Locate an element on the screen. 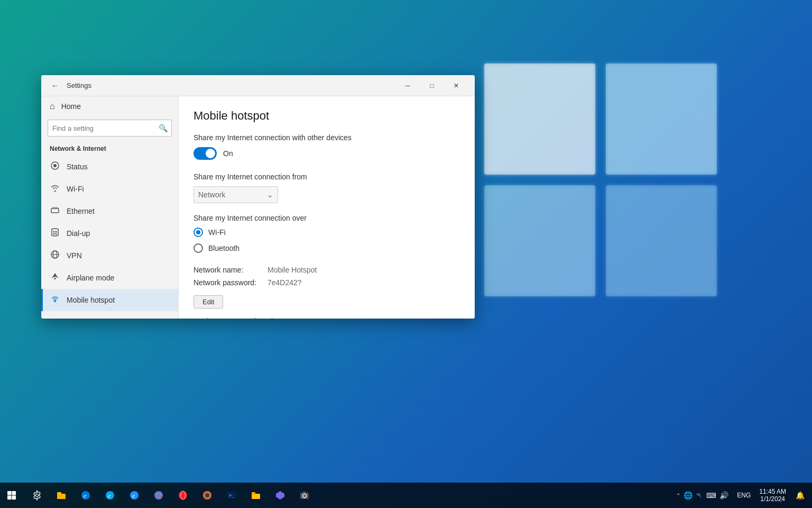 The image size is (812, 508). system-clock: 11:45 AM 1/1/2024 is located at coordinates (773, 495).